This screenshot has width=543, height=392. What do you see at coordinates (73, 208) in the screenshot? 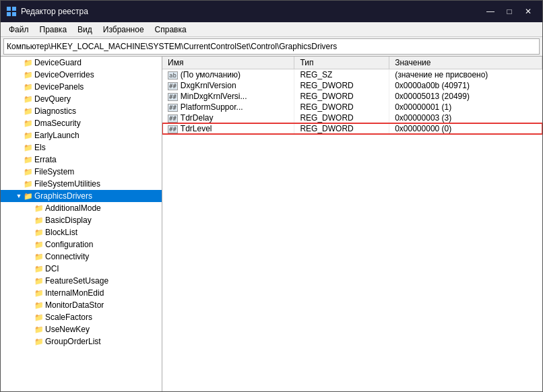
I see `tree-item-label: AdditionalMode` at bounding box center [73, 208].